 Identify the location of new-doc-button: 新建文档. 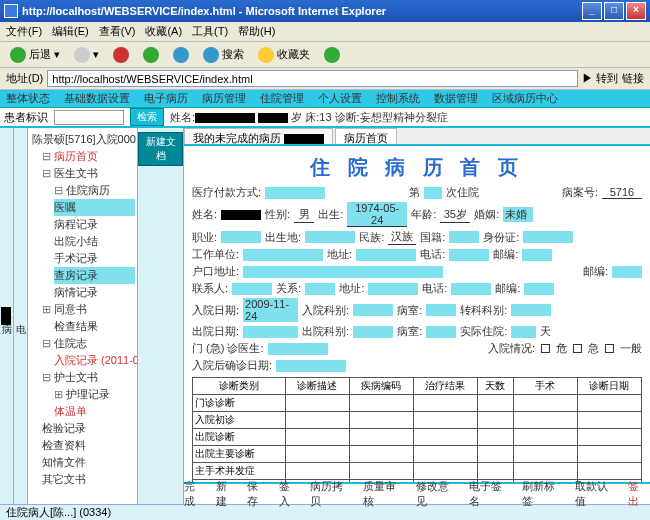
(160, 149).